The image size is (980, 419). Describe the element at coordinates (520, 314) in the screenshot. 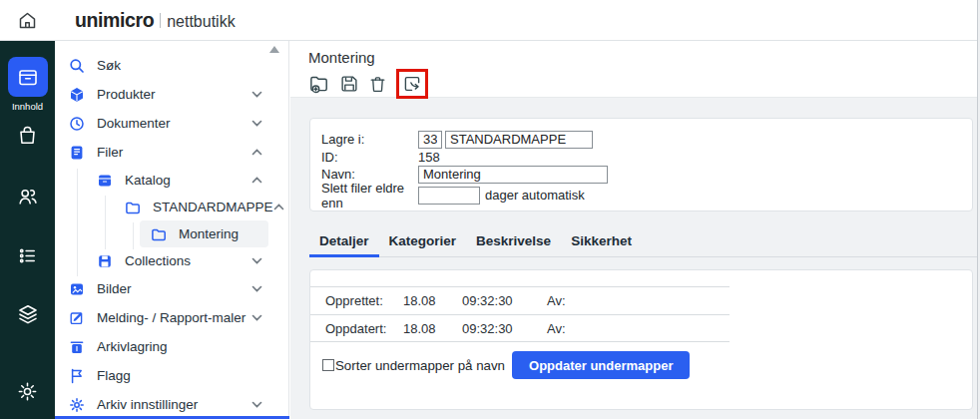

I see `details-table: Opprettet: 18.08 09:32:30 Av: Oppdatert:…` at that location.